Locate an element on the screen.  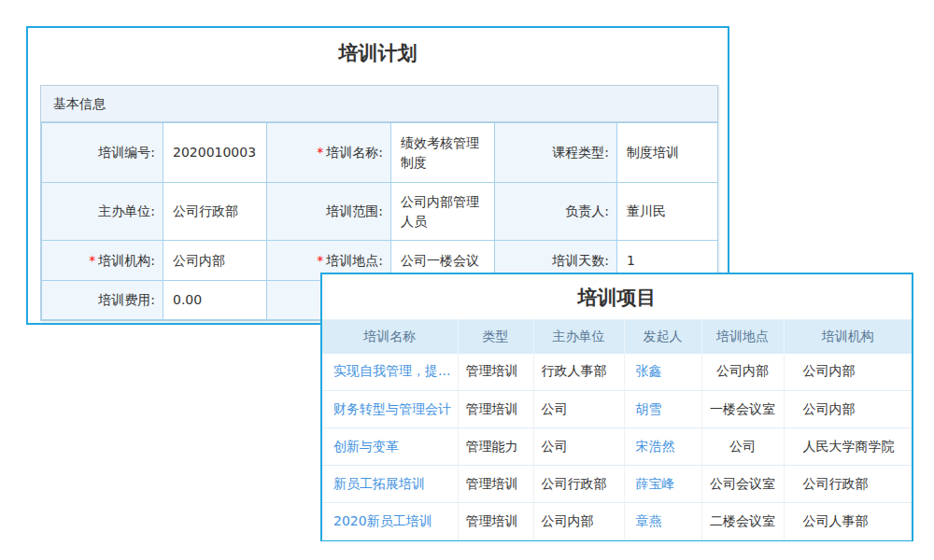
cell-institution: 公司行政部 is located at coordinates (848, 484).